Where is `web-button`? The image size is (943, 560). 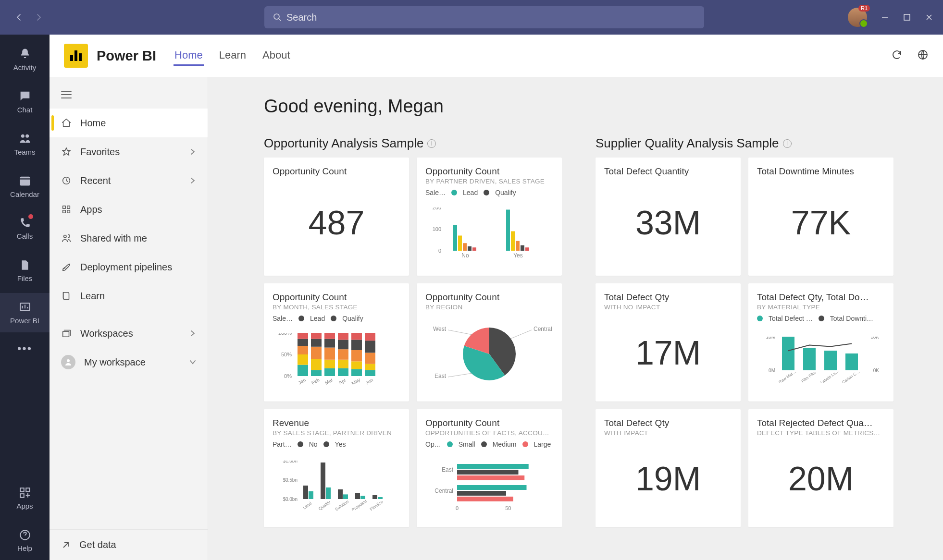 web-button is located at coordinates (923, 56).